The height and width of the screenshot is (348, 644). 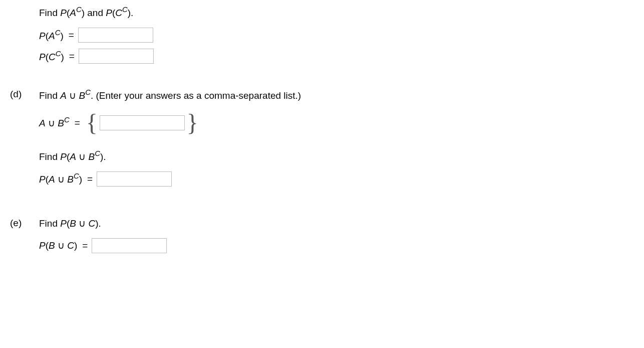 What do you see at coordinates (116, 35) in the screenshot?
I see `input-p-a-complement` at bounding box center [116, 35].